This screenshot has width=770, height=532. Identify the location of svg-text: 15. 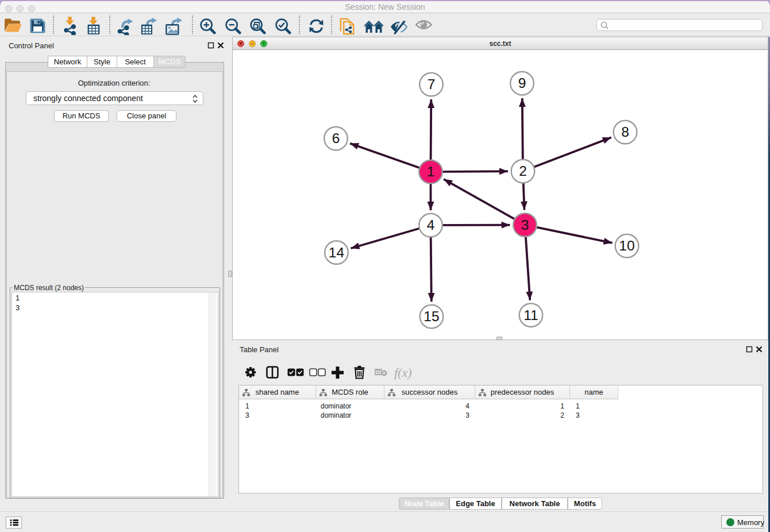
(431, 316).